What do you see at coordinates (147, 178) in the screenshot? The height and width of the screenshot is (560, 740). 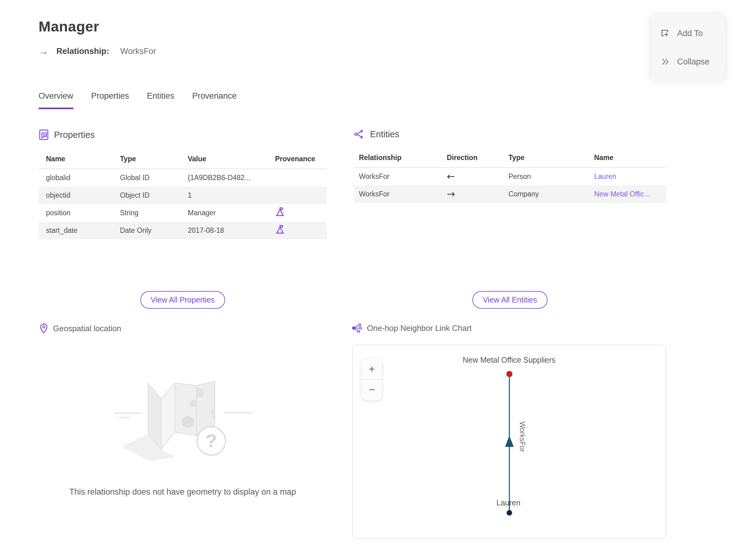 I see `property-type: Global ID` at bounding box center [147, 178].